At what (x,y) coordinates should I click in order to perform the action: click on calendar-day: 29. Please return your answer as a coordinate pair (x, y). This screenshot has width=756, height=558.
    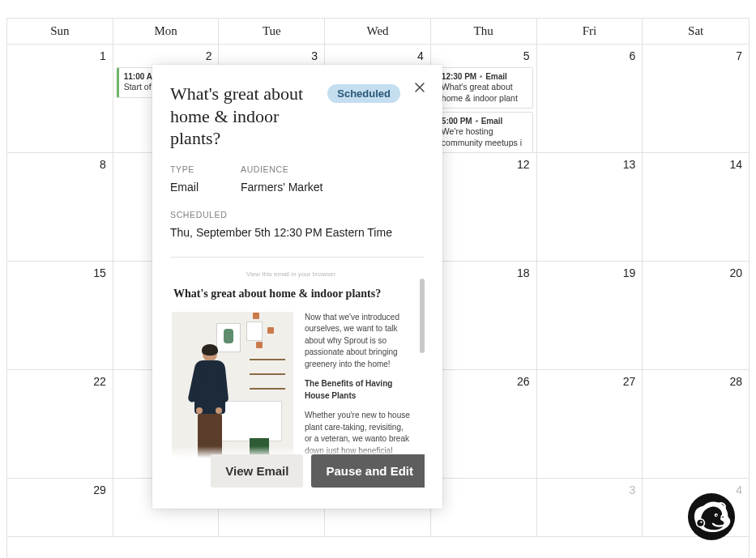
    Looking at the image, I should click on (60, 507).